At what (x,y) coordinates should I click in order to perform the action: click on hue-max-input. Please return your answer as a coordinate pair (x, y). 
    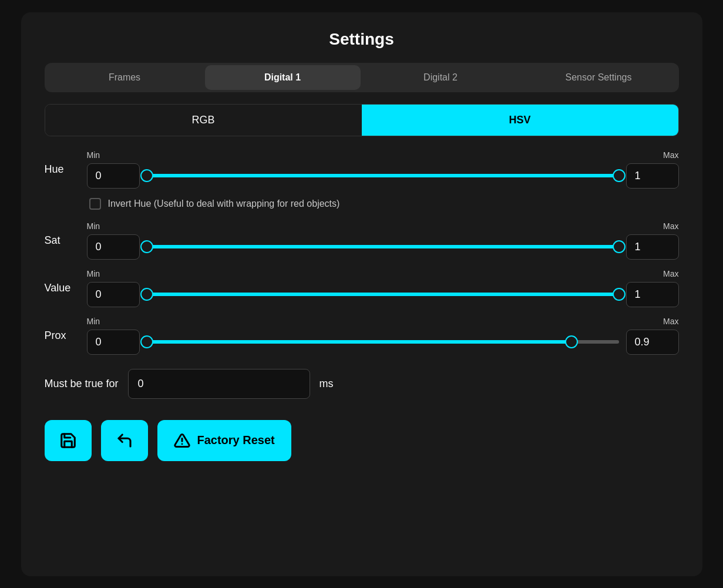
    Looking at the image, I should click on (653, 176).